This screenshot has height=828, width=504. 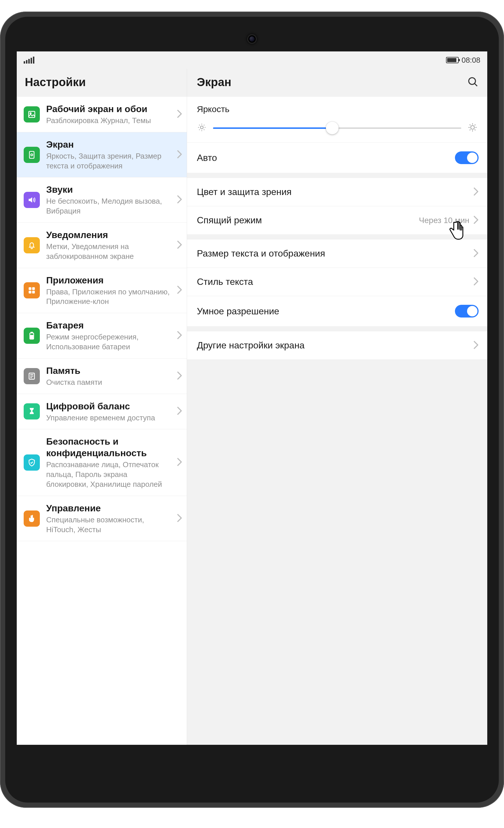 I want to click on settings-group: Размер текста и отображенияСтиль текстаУ…, so click(x=337, y=283).